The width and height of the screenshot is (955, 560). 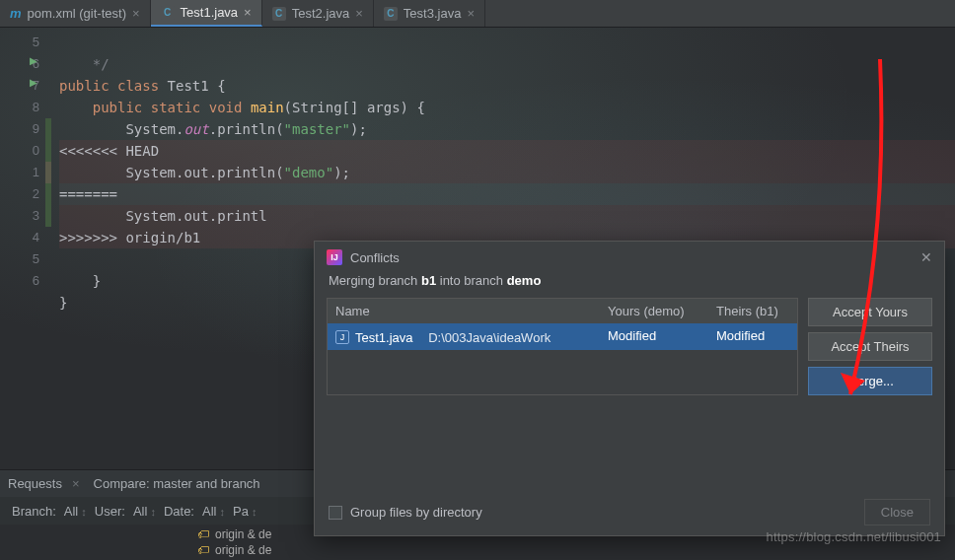 What do you see at coordinates (898, 513) in the screenshot?
I see `close-button: Close` at bounding box center [898, 513].